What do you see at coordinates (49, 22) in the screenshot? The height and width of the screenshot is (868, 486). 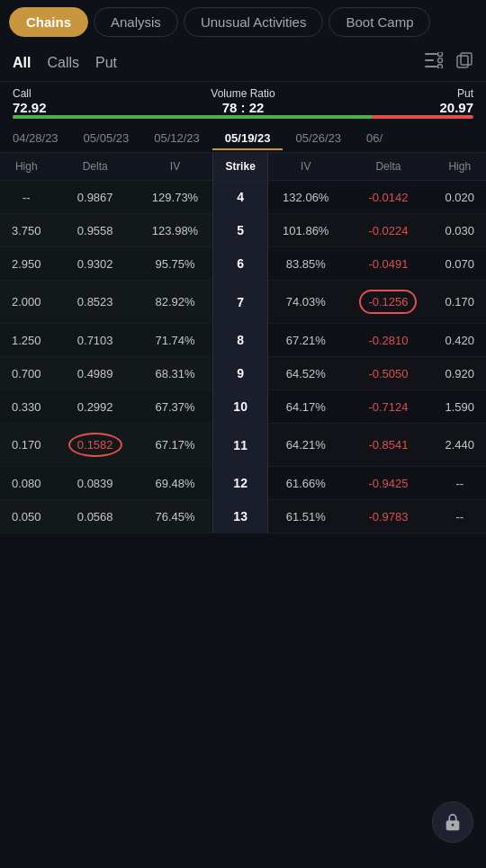 I see `nav-chains: Chains` at bounding box center [49, 22].